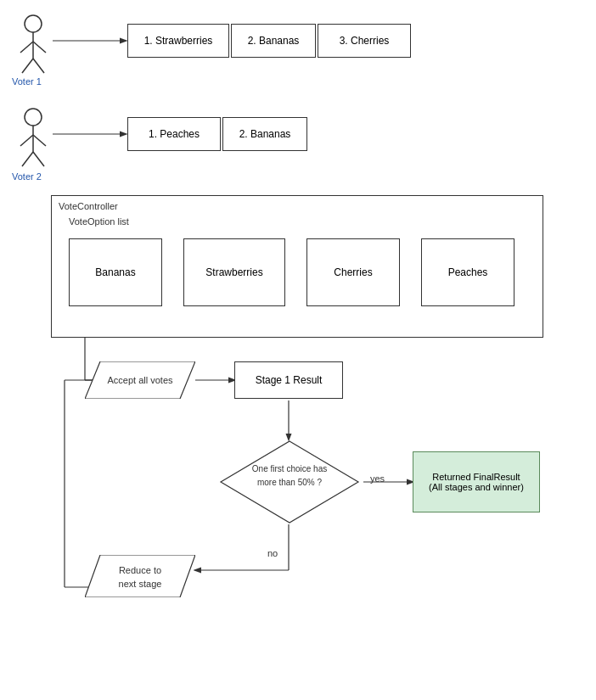 Image resolution: width=596 pixels, height=700 pixels. I want to click on svg-text: One first choice has, so click(290, 468).